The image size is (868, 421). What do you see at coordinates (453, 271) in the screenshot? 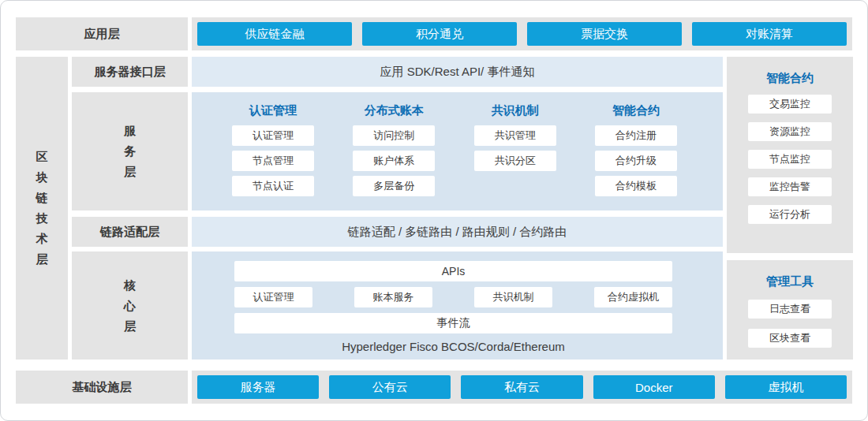
I see `apis-bar: APIs` at bounding box center [453, 271].